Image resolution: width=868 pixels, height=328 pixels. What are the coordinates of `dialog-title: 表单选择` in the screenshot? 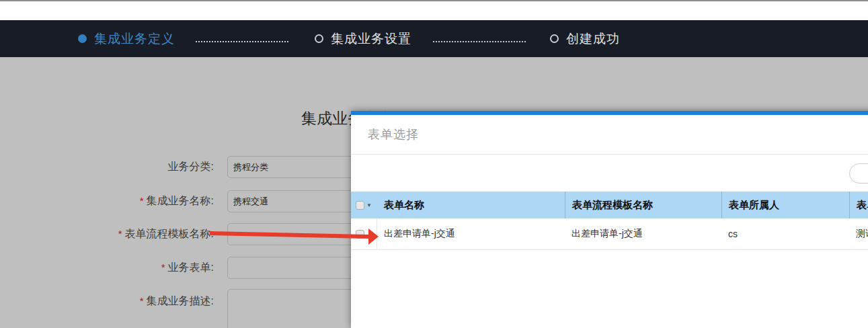 It's located at (393, 134).